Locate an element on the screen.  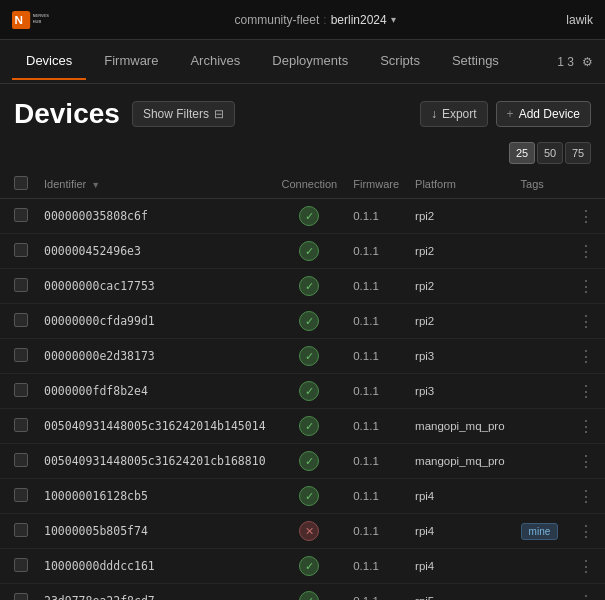
table-row: 0000000fdf8b2e4✓0.1.1rpi3⋮ is located at coordinates (302, 392).